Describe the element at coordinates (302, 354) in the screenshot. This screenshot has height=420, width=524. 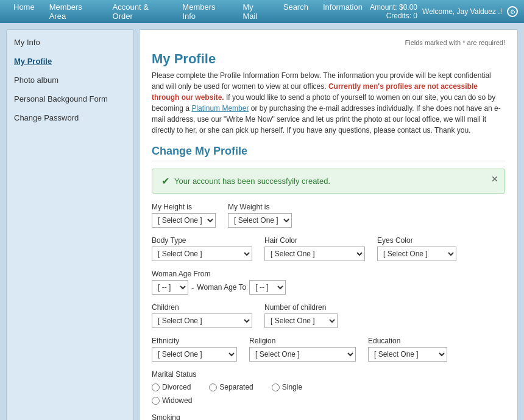
I see `religion-select: [ Select One ] ChristianCatholicMuslimJe…` at that location.